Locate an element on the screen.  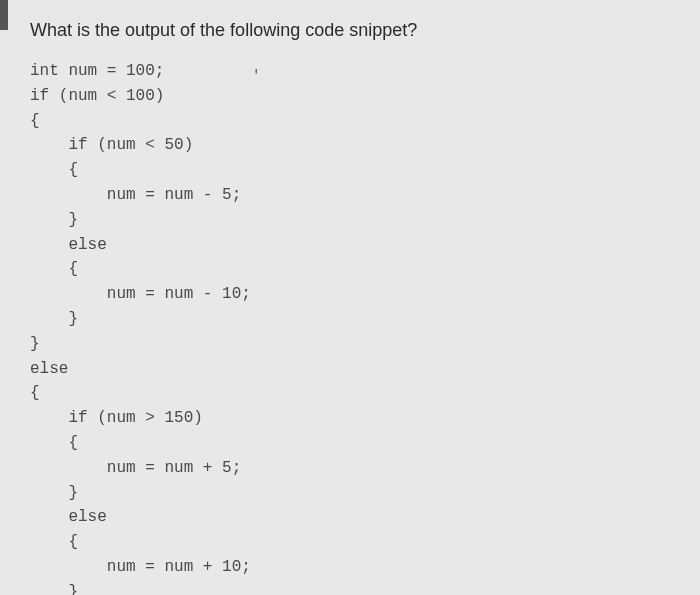
code-line: int num = 100; is located at coordinates (97, 71).